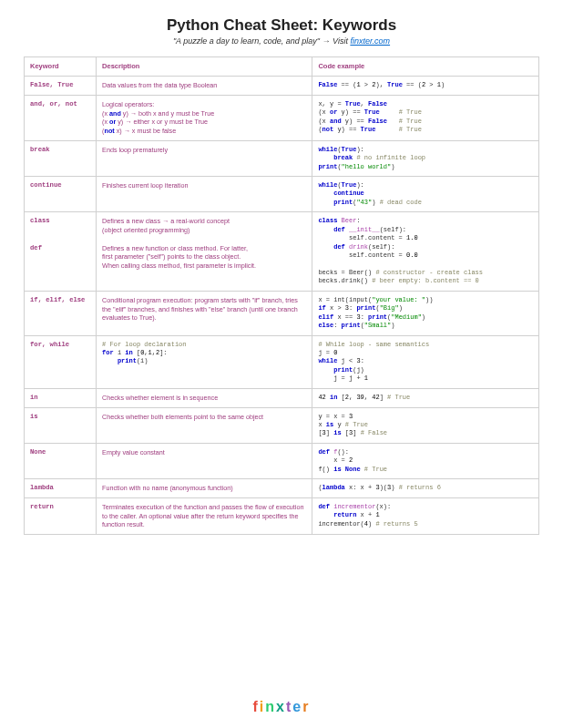 The width and height of the screenshot is (563, 728). I want to click on code-cell: # While loop - same semantics j = 0 whil…, so click(426, 362).